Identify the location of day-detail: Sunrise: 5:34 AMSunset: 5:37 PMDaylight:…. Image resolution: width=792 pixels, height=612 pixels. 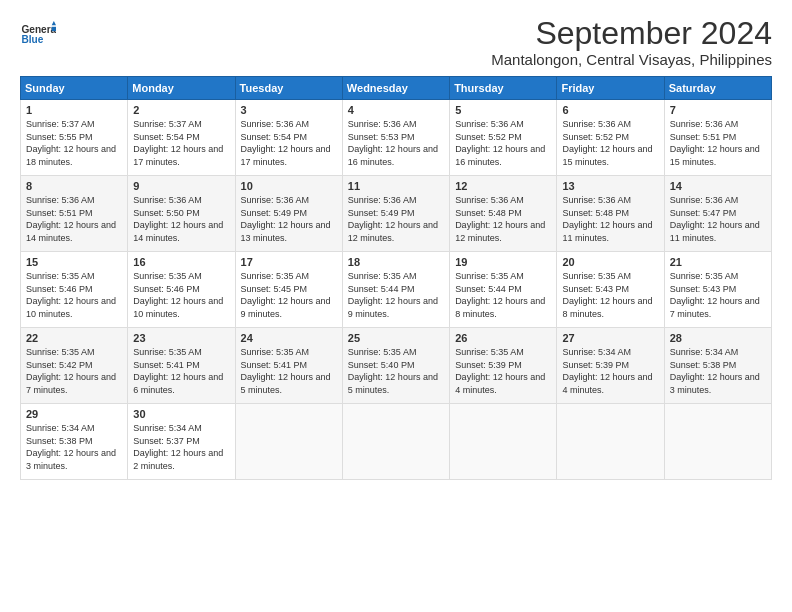
(181, 447).